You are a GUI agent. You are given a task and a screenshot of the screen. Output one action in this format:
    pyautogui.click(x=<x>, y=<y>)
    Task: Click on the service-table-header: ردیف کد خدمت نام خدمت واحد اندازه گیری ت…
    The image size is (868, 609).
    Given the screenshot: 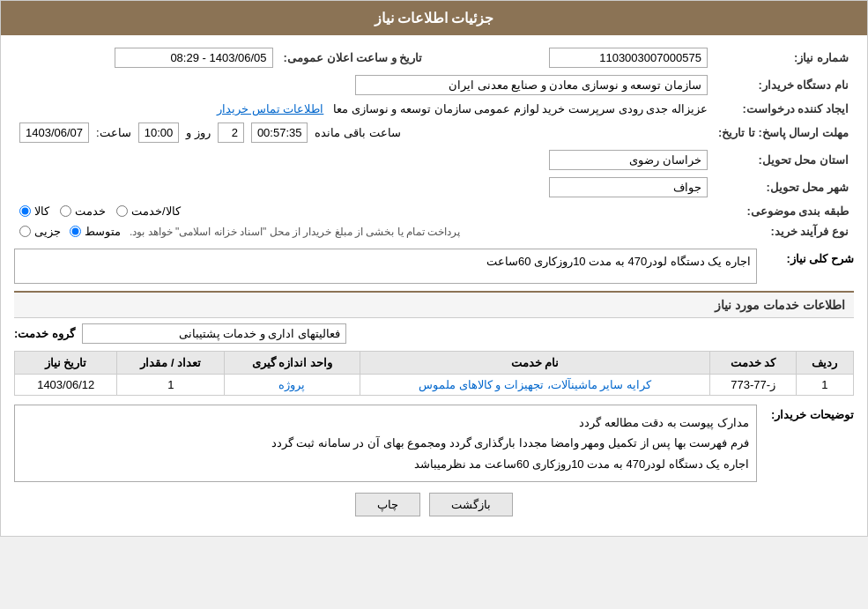 What is the action you would take?
    pyautogui.click(x=434, y=363)
    